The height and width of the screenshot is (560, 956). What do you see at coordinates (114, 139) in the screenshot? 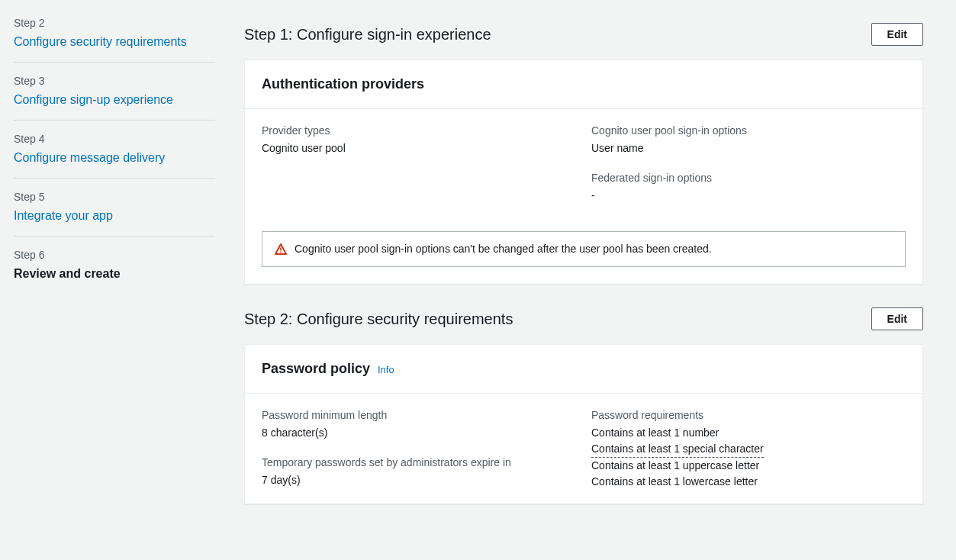
I see `step-number: Step 4` at bounding box center [114, 139].